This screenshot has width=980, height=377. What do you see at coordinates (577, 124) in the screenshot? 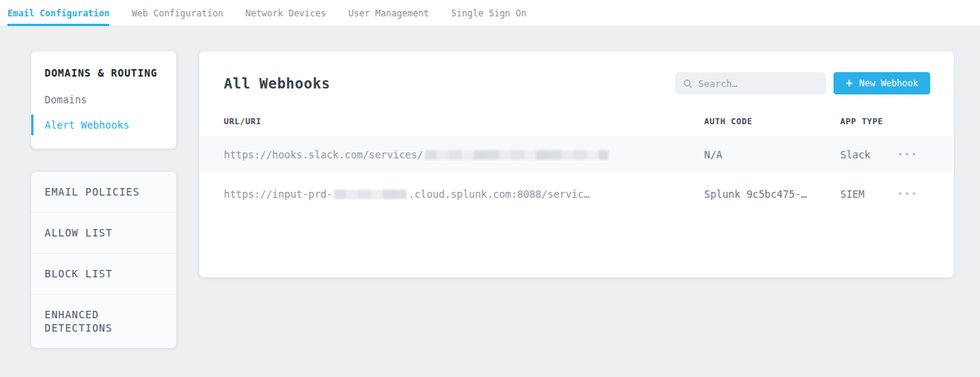
I see `table-header: URL/URI AUTH CODE APP TYPE` at bounding box center [577, 124].